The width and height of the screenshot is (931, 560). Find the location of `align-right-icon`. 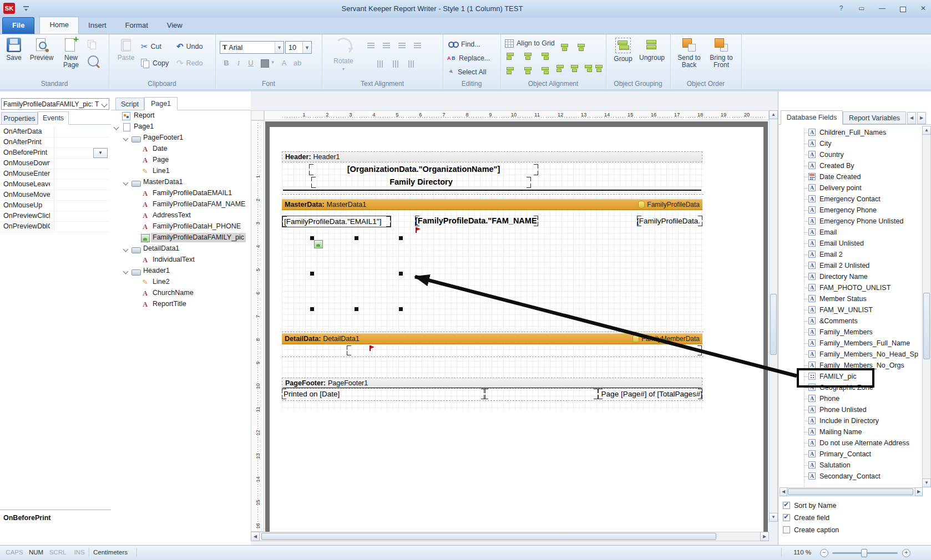

align-right-icon is located at coordinates (402, 45).